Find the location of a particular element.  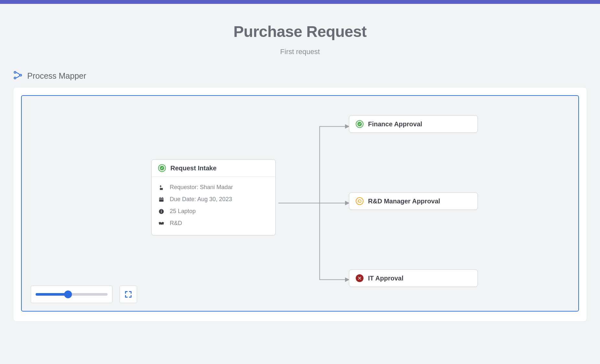

page-subtitle: First request is located at coordinates (300, 52).